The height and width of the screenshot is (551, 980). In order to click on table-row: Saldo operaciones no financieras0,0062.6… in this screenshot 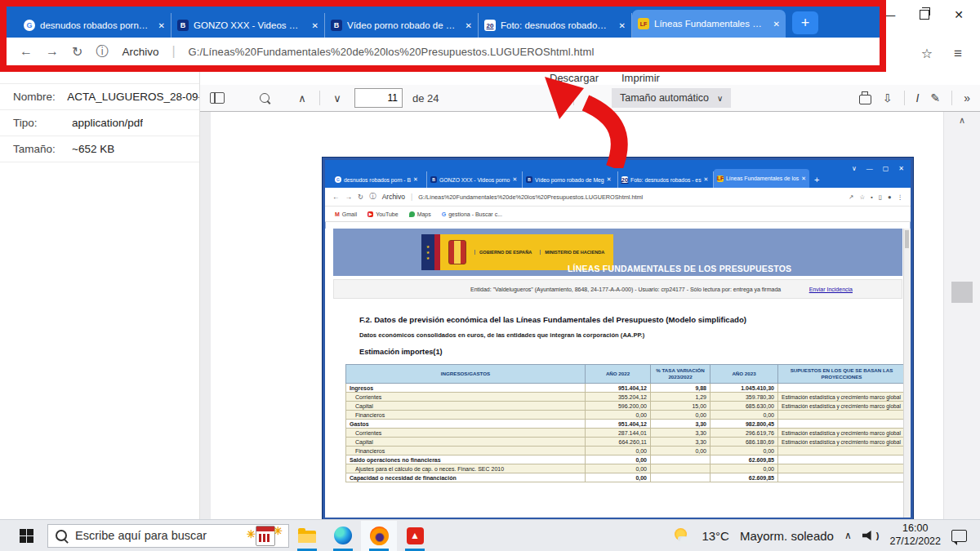, I will do `click(626, 460)`.